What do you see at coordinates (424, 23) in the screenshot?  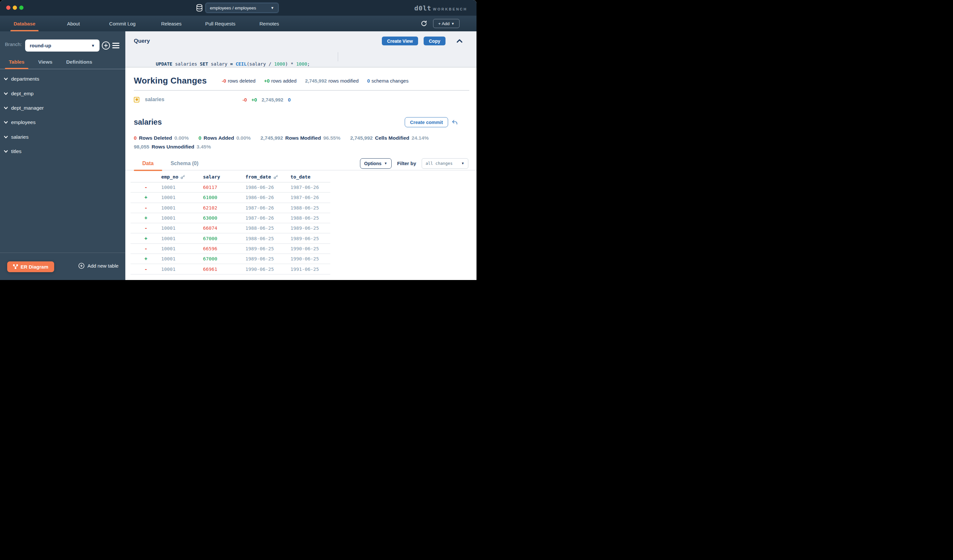 I see `refresh-icon` at bounding box center [424, 23].